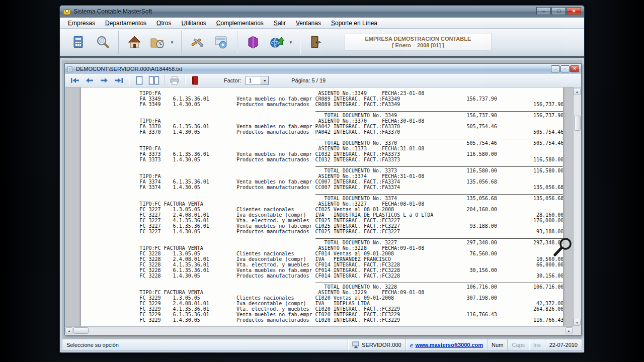 This screenshot has width=644, height=362. I want to click on menu-bar: Empresas Departamentos Otros Utilitarios…, so click(322, 23).